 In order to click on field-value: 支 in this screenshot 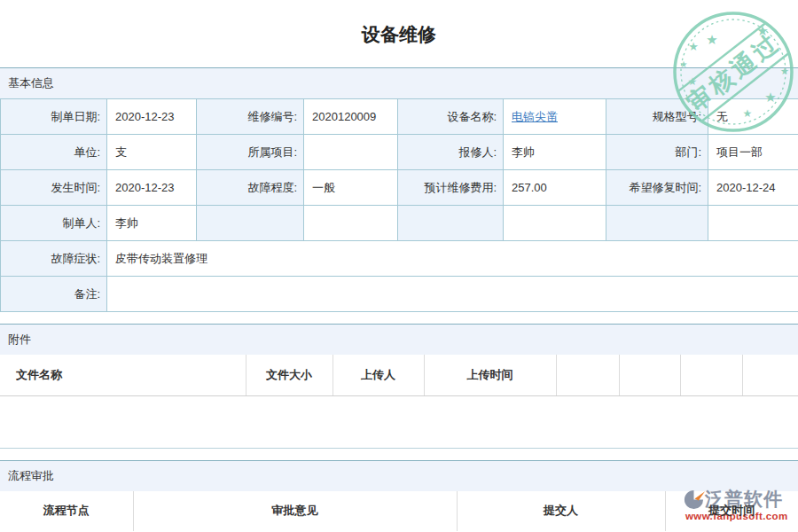, I will do `click(153, 153)`.